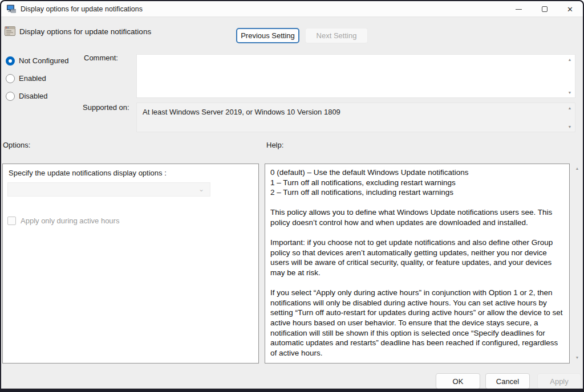 The image size is (584, 392). I want to click on minimize-icon, so click(519, 9).